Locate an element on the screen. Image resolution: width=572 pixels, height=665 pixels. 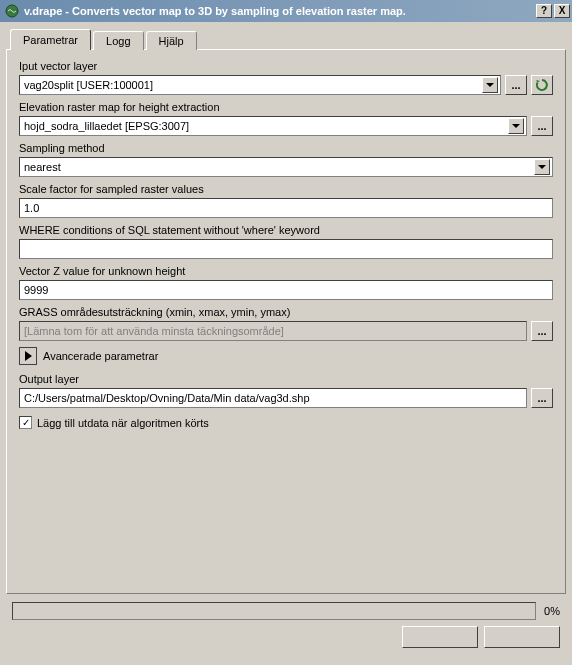
app-icon is located at coordinates (12, 11).